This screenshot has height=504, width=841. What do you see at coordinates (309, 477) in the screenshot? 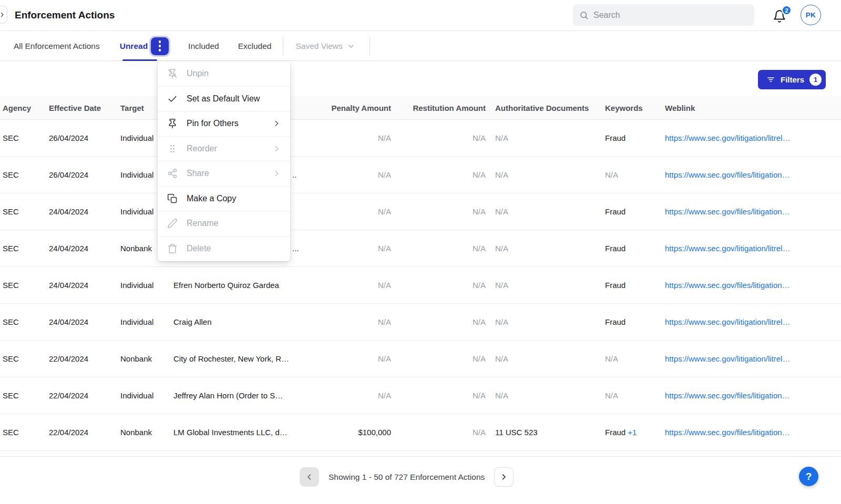
I see `previous-page-button` at bounding box center [309, 477].